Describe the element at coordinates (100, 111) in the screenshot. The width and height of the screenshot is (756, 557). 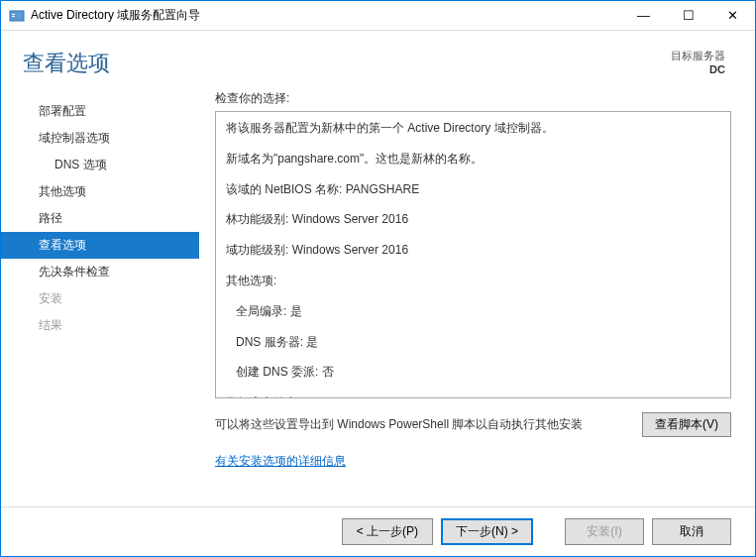
I see `sidebar-item-0: 部署配置` at that location.